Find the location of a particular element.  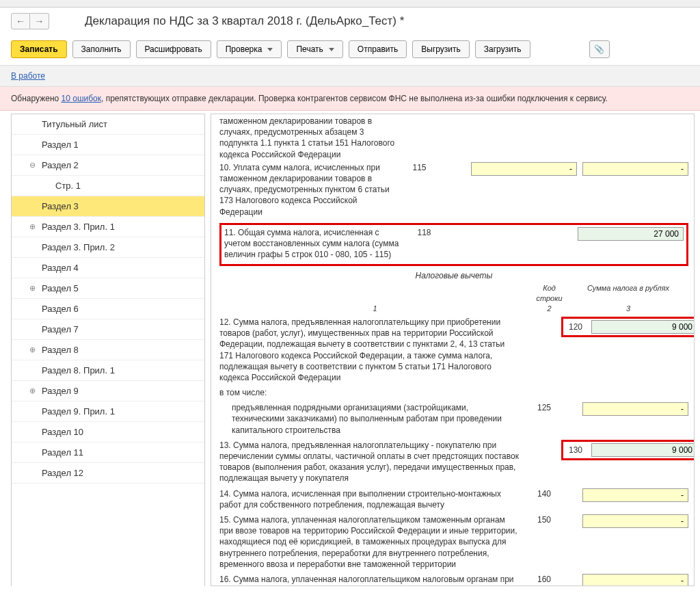

load-button: Загрузить is located at coordinates (503, 49).